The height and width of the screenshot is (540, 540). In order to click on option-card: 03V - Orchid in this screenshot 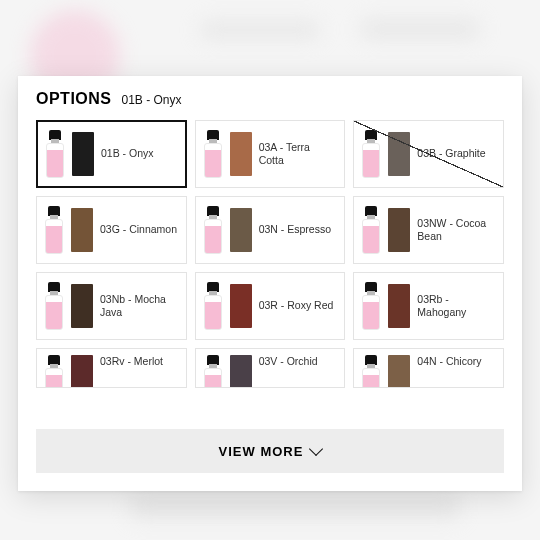, I will do `click(270, 368)`.